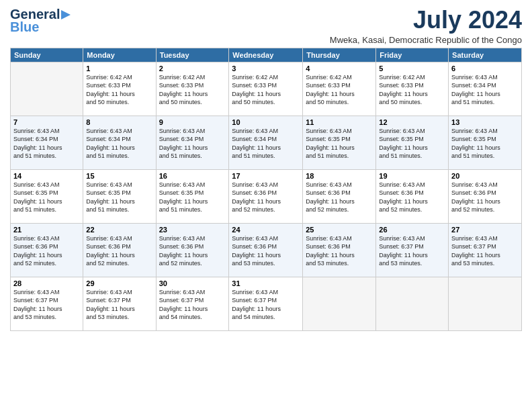  I want to click on day-number: 19, so click(412, 176).